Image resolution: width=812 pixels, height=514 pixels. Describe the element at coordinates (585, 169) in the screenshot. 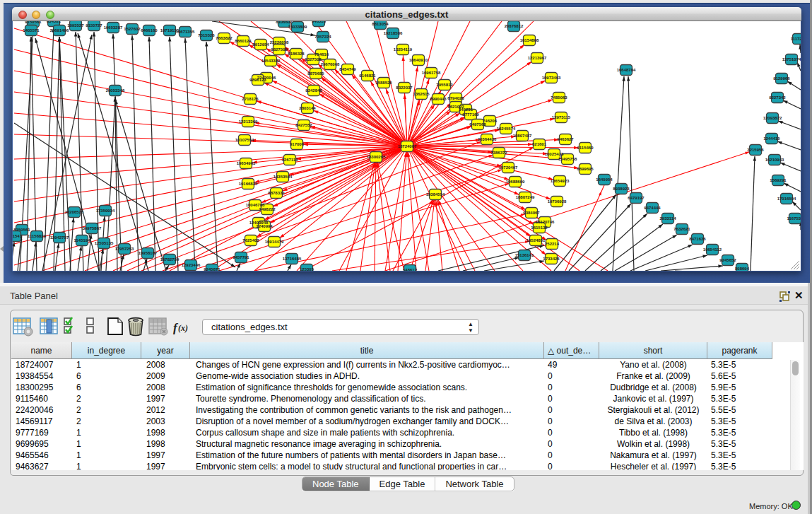

I see `svg-text: 6699695` at that location.